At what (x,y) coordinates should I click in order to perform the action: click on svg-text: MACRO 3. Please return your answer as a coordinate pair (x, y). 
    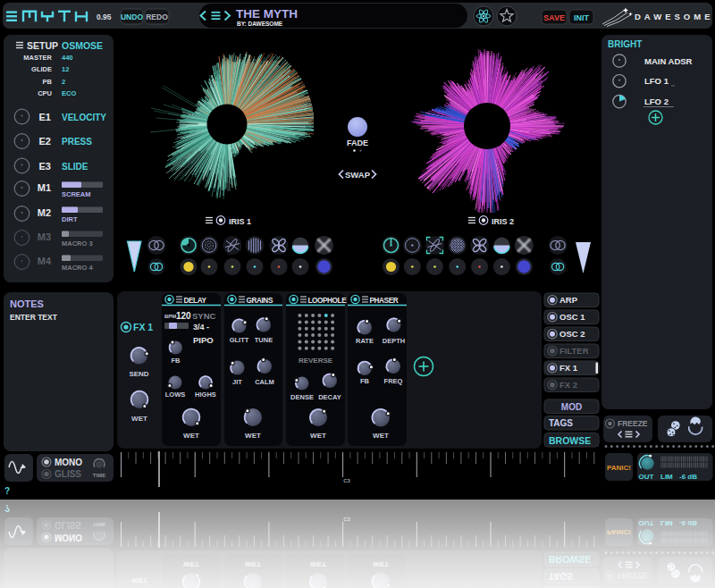
    Looking at the image, I should click on (77, 243).